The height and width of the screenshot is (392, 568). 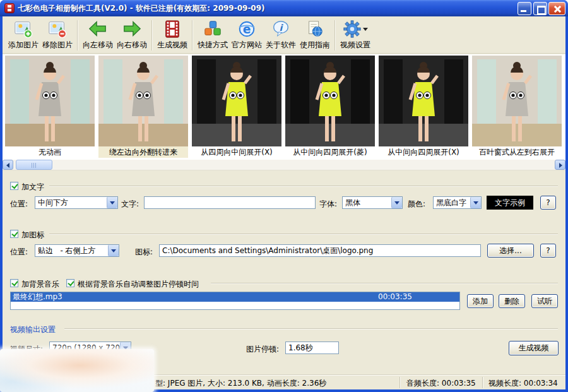 I want to click on remove-images-button: 移除图片, so click(x=57, y=35).